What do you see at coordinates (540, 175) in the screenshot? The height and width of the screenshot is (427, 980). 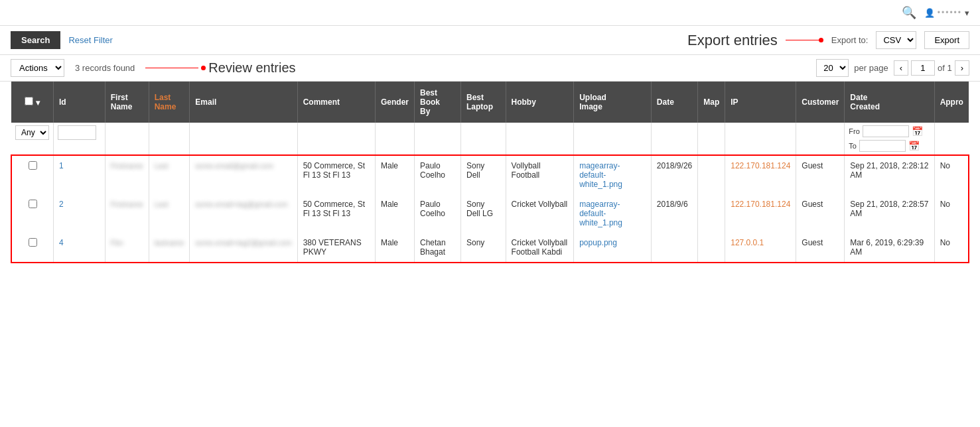 I see `row1-hobby: Vollyball Football` at bounding box center [540, 175].